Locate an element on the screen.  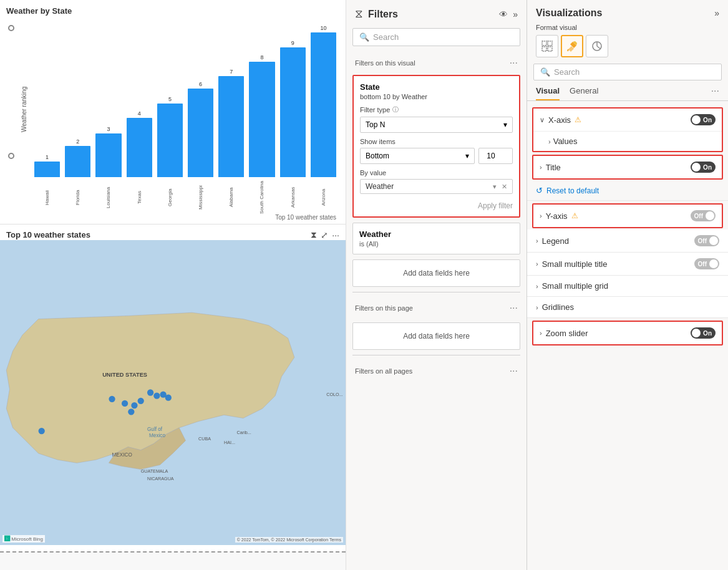
x-labels: Hawaii Florida Louisiana Texas Georgia M… is located at coordinates (185, 197).